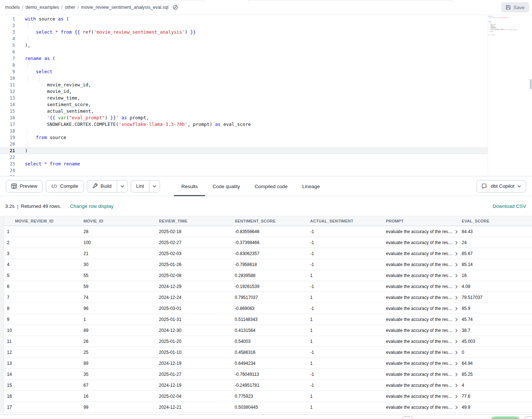 The height and width of the screenshot is (419, 532). Describe the element at coordinates (244, 52) in the screenshot. I see `code-line-6: 6` at that location.